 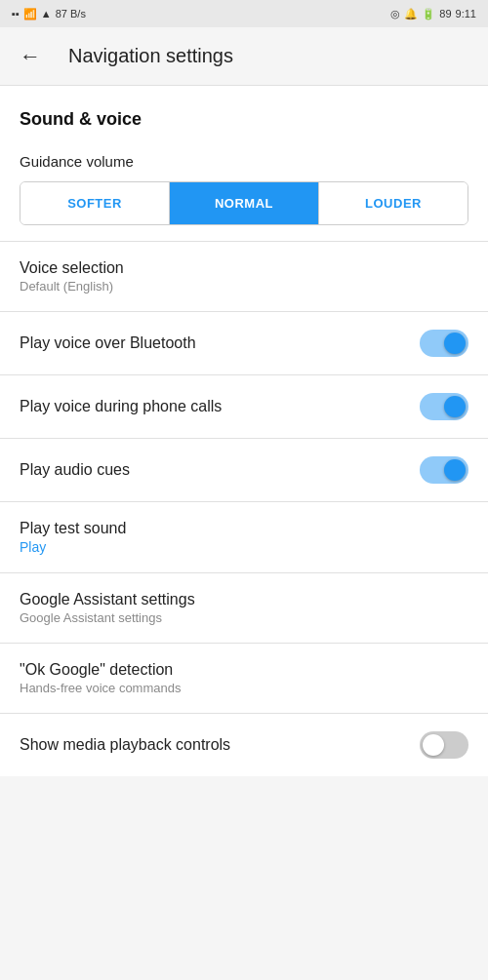 I want to click on status-bar: ▪▪ 📶 ▲ 87 B/s ◎ 🔔 🔋 89 9:11, so click(x=244, y=14).